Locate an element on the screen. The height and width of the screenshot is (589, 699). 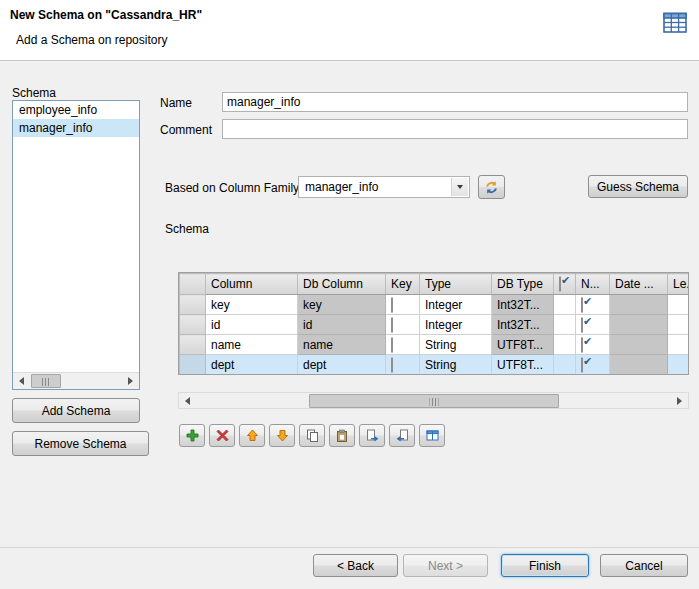
add-row-button is located at coordinates (192, 436).